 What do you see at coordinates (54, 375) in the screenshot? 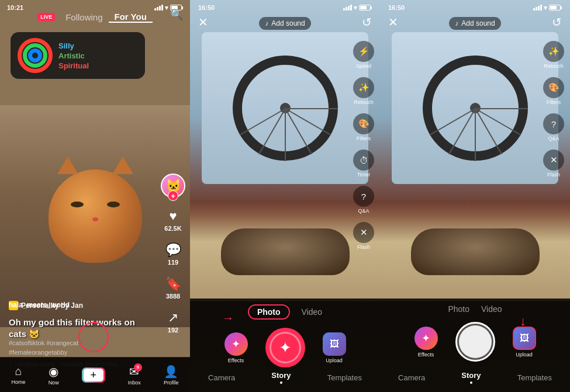
I see `nav-now: ◉ Now` at bounding box center [54, 375].